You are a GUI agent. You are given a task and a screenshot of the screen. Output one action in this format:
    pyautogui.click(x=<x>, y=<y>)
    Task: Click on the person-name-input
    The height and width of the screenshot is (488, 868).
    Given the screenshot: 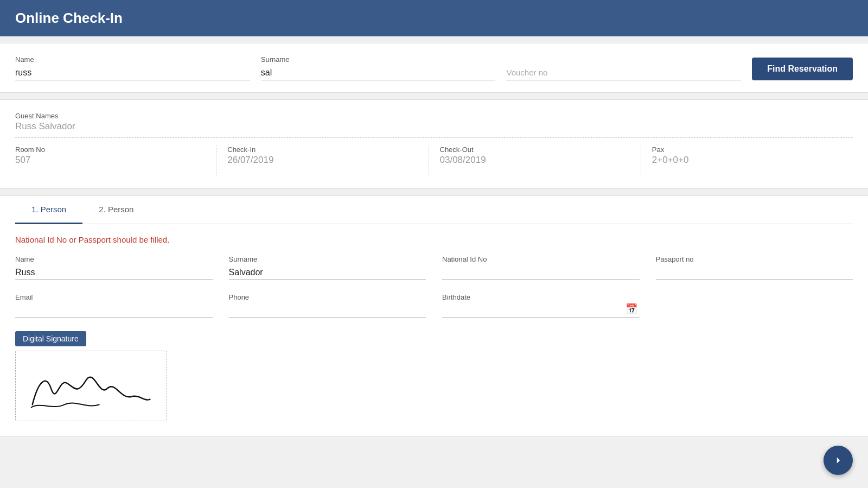 What is the action you would take?
    pyautogui.click(x=114, y=272)
    